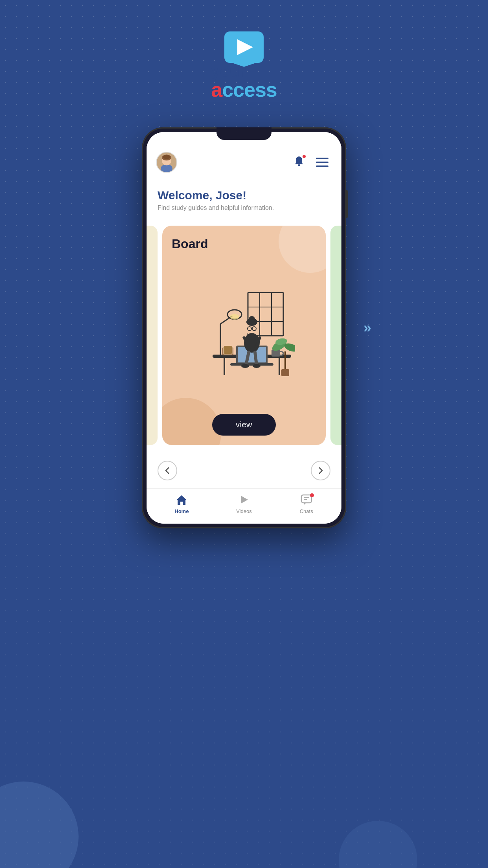 This screenshot has width=488, height=868. I want to click on next-swipe-indicator: », so click(367, 328).